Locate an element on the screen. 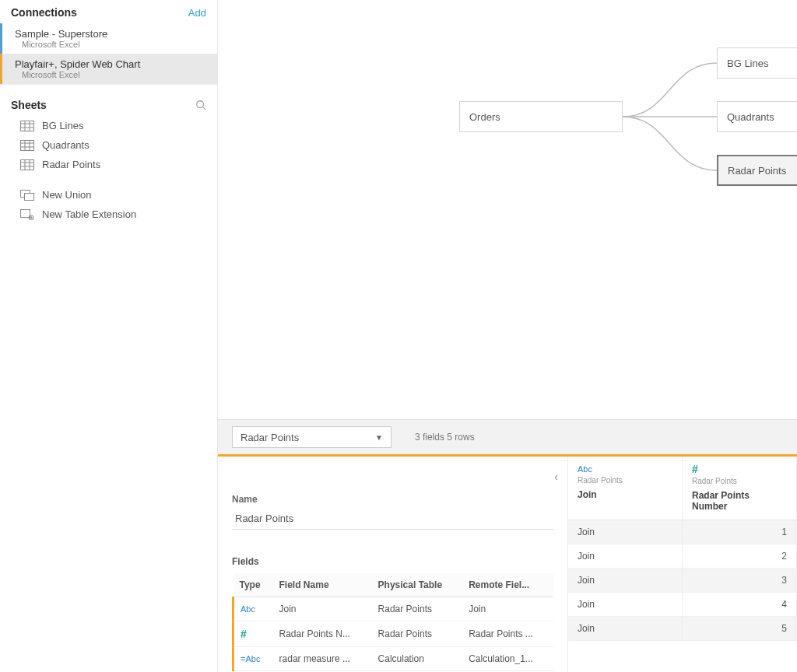 The height and width of the screenshot is (672, 797). remote-field-cell: Join is located at coordinates (507, 610).